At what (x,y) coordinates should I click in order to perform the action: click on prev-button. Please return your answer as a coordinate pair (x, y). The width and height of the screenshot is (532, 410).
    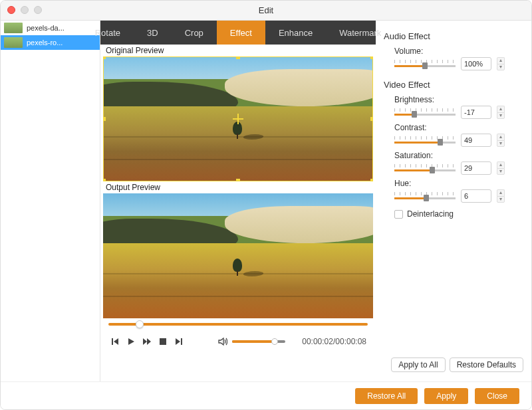
    Looking at the image, I should click on (115, 342).